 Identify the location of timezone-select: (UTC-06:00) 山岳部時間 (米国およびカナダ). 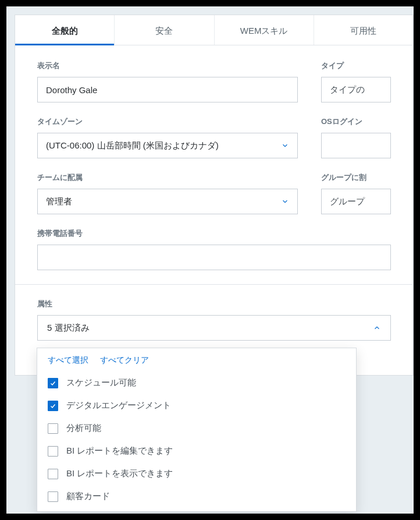
(168, 146).